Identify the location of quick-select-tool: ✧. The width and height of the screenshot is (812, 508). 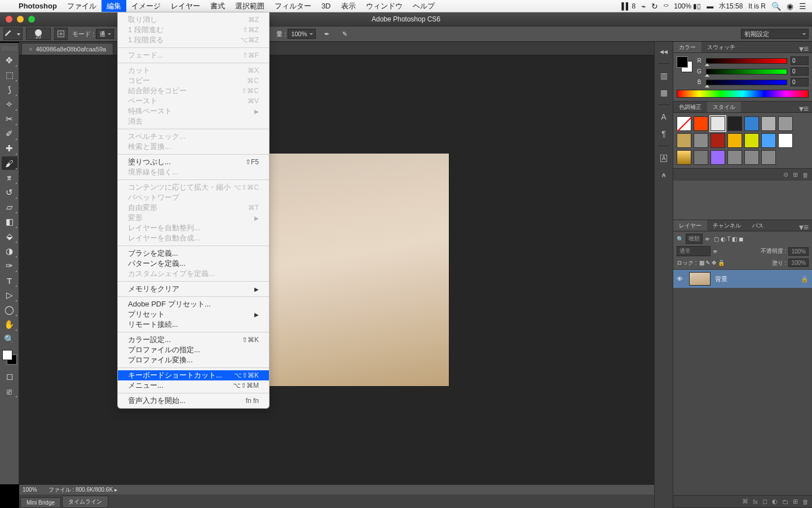
(10, 104).